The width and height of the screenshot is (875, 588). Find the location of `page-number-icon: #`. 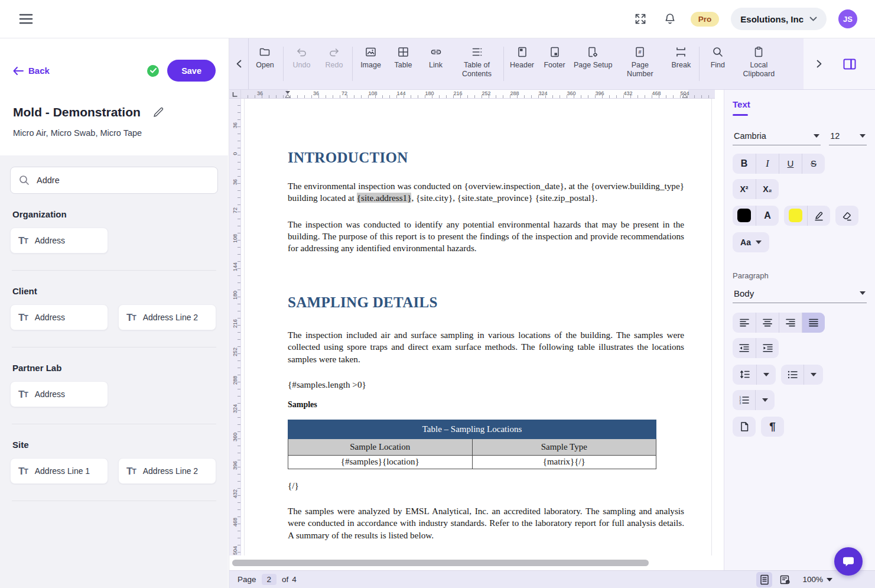

page-number-icon: # is located at coordinates (640, 52).